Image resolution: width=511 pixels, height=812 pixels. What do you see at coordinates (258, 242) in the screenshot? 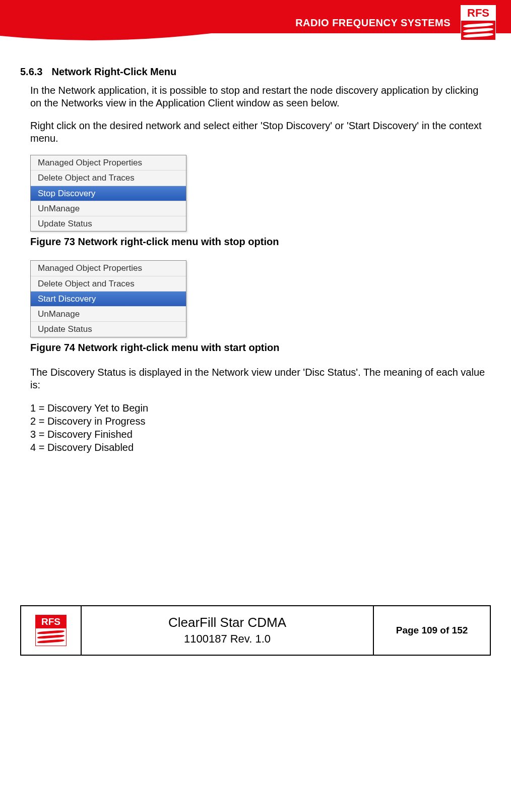
I see `figure-73-caption: Figure 73 Network right-click menu with …` at bounding box center [258, 242].